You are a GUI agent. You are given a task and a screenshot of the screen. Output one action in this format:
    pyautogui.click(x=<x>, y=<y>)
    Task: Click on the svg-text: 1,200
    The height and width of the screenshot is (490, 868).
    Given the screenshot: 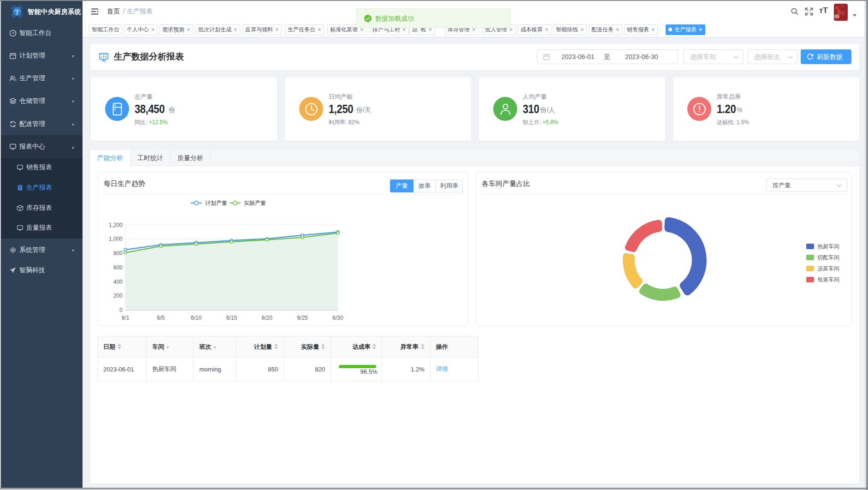 What is the action you would take?
    pyautogui.click(x=116, y=225)
    